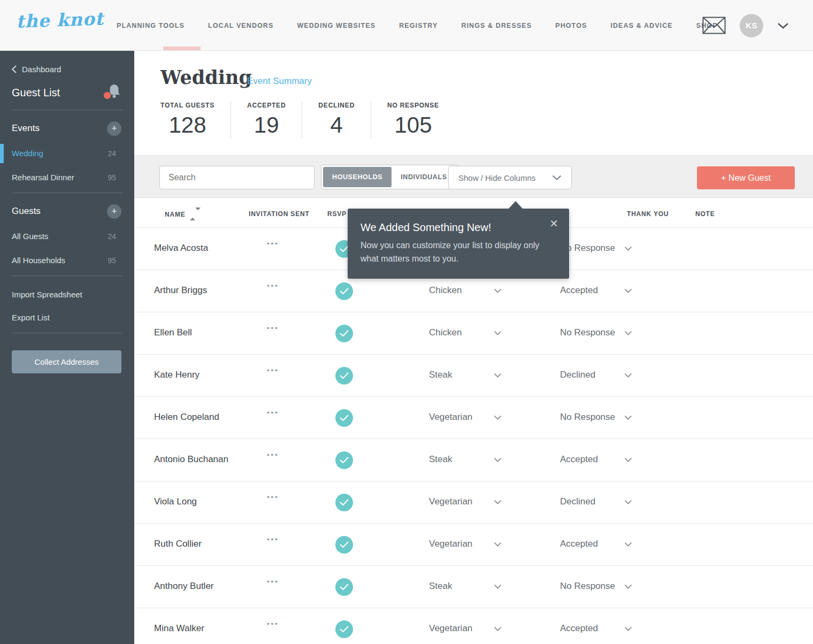  What do you see at coordinates (42, 70) in the screenshot?
I see `back-label: Dashboard` at bounding box center [42, 70].